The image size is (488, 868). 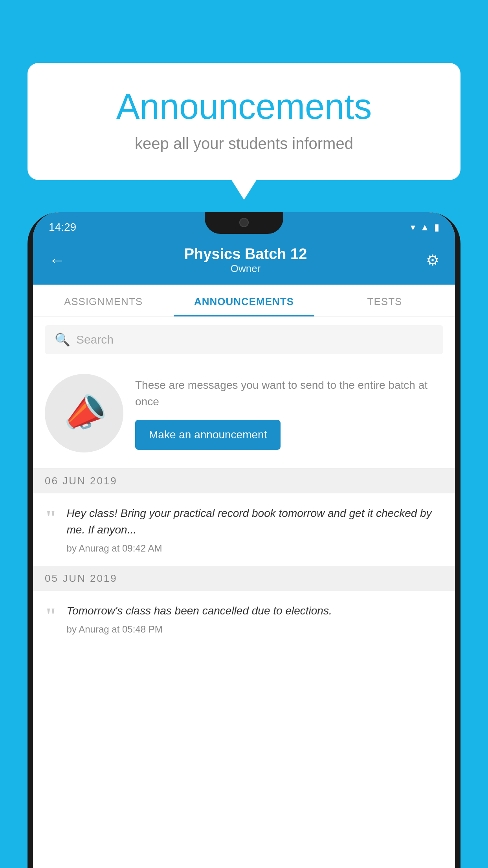 What do you see at coordinates (244, 340) in the screenshot?
I see `search-bar: 🔍 Search` at bounding box center [244, 340].